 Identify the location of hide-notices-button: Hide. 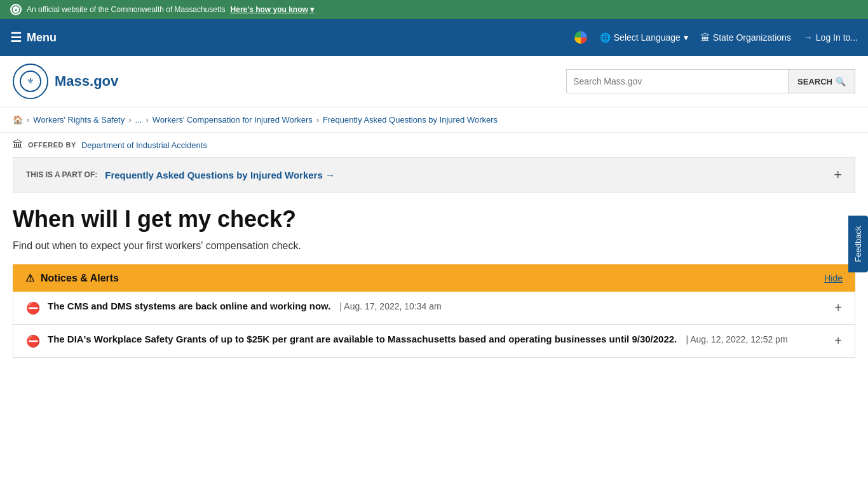
(834, 278).